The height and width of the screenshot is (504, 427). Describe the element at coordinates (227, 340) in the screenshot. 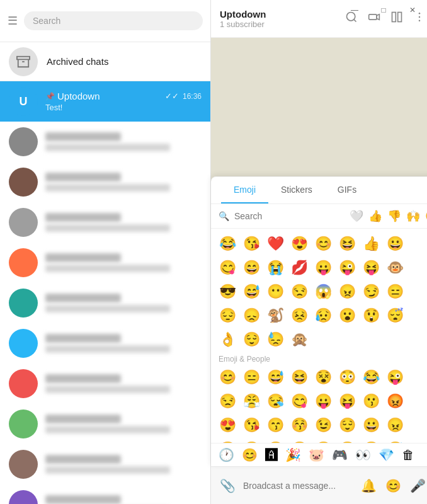

I see `emoji-cell: 👌` at that location.